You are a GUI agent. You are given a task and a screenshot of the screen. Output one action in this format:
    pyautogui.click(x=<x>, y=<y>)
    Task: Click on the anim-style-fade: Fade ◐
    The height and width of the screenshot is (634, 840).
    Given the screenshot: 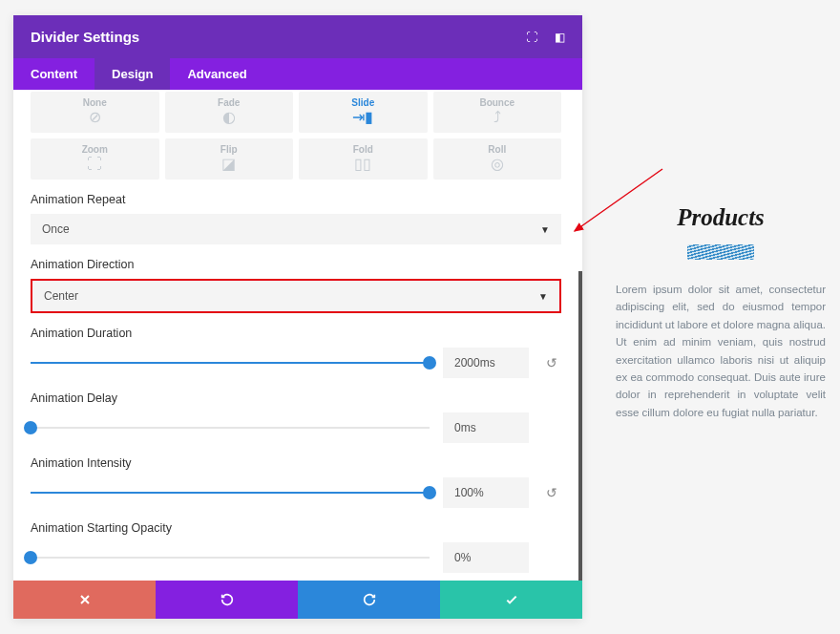 What is the action you would take?
    pyautogui.click(x=229, y=113)
    